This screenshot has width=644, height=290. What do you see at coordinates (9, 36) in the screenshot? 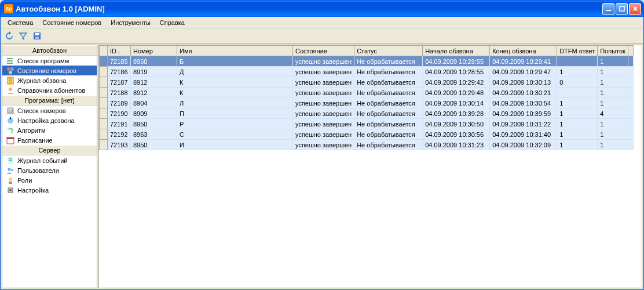
I see `refresh-icon` at bounding box center [9, 36].